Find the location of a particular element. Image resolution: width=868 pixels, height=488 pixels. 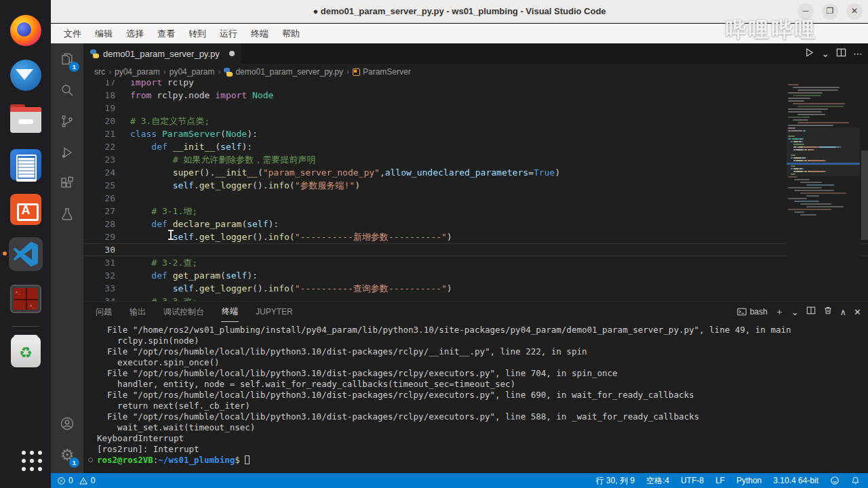

maximize-panel-chevron-icon: ∧ is located at coordinates (844, 312).